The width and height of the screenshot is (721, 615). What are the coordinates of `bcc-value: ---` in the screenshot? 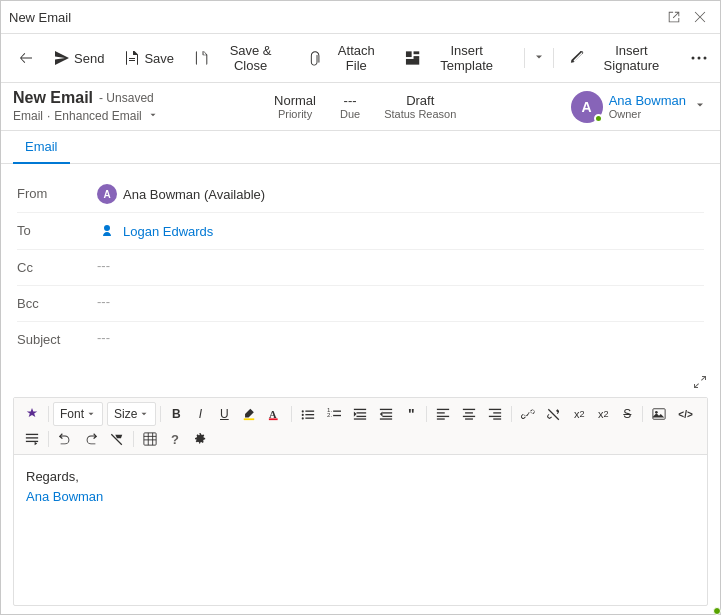 It's located at (400, 302).